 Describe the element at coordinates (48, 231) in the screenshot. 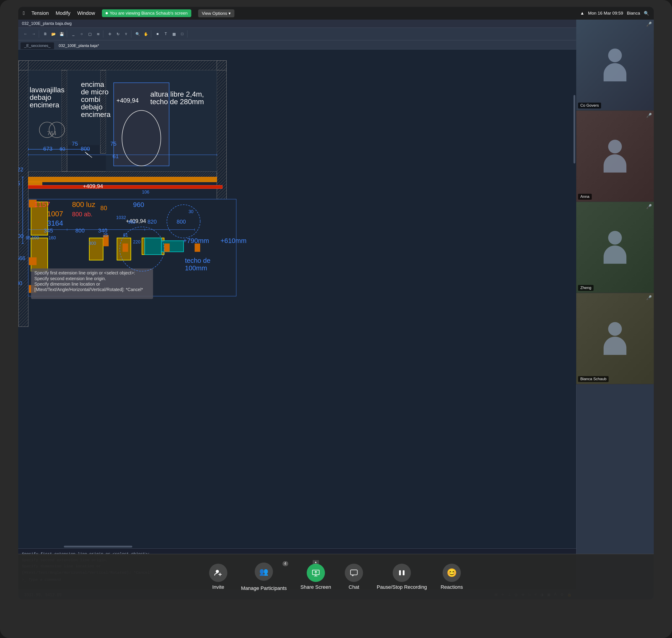

I see `svg-text: 345` at that location.